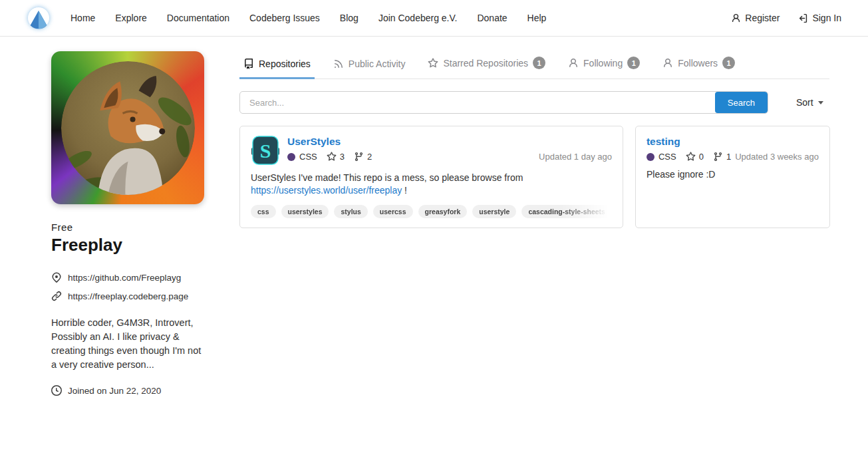 Image resolution: width=868 pixels, height=465 pixels. Describe the element at coordinates (57, 390) in the screenshot. I see `clock-icon` at that location.